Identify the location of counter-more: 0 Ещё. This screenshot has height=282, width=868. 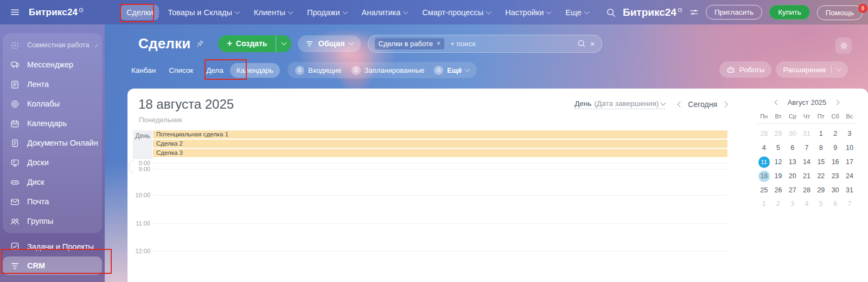
(451, 71).